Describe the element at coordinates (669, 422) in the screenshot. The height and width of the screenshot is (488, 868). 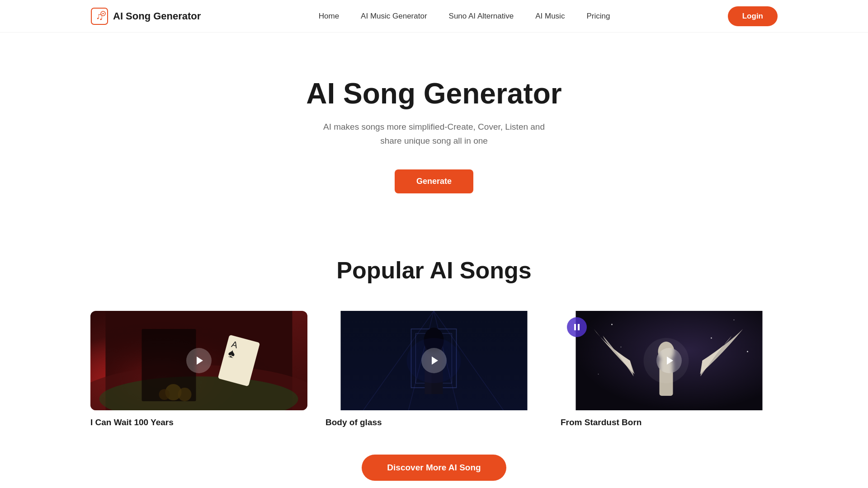
I see `song-title-3: From Stardust Born` at that location.